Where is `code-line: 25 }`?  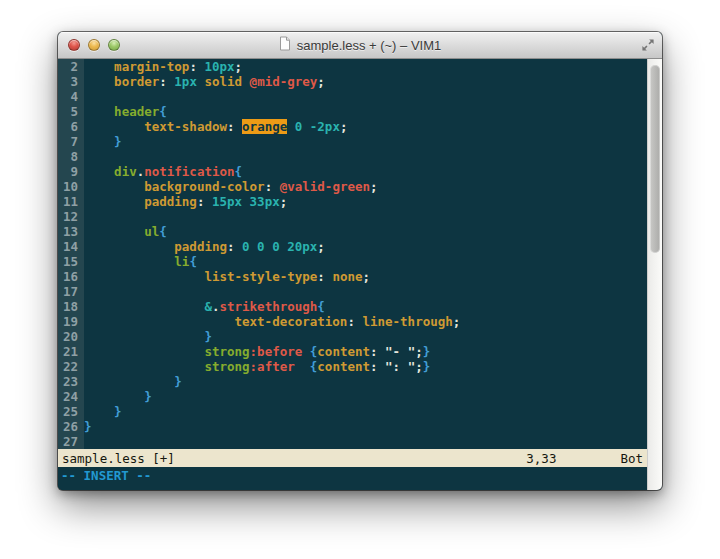
code-line: 25 } is located at coordinates (352, 412).